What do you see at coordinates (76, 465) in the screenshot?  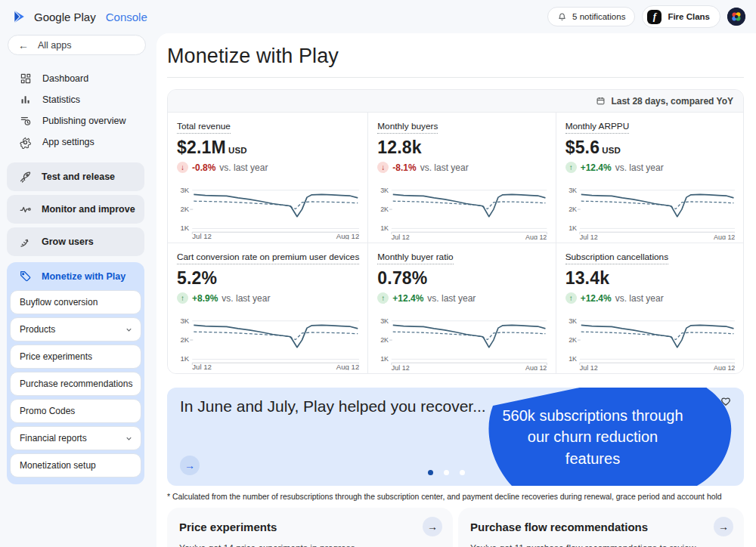 I see `sidebar-item-monetization-setup: Monetization setup` at bounding box center [76, 465].